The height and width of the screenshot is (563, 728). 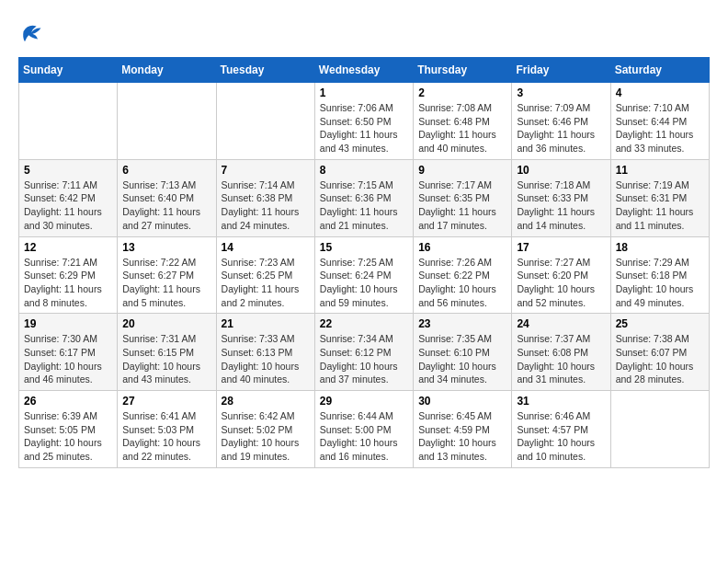 I want to click on calendar-cell: 19Sunrise: 7:30 AM Sunset: 6:17 PM Dayli…, so click(x=68, y=352).